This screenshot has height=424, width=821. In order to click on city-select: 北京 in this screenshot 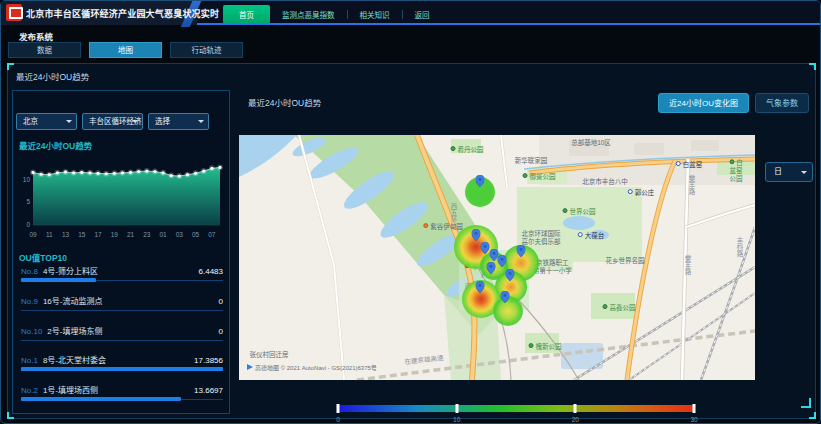, I will do `click(46, 122)`.